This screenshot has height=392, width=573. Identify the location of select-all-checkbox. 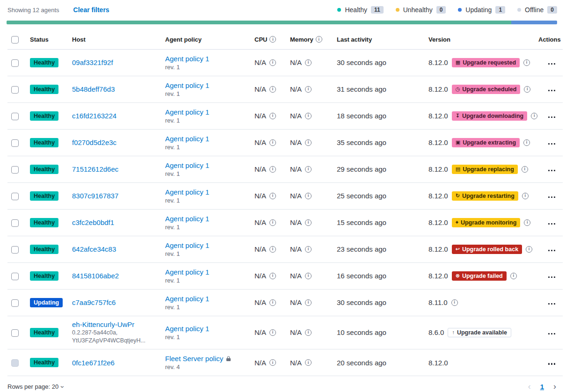
(15, 40).